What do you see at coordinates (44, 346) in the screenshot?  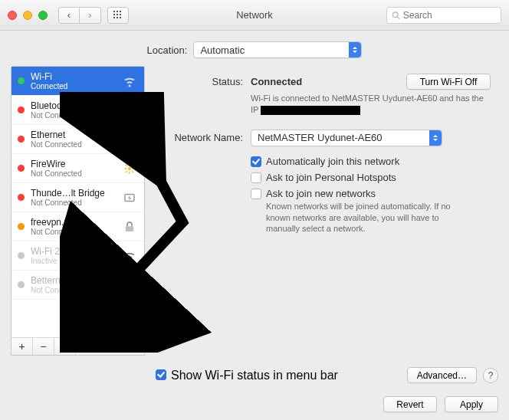 I see `remove-service-button: −` at bounding box center [44, 346].